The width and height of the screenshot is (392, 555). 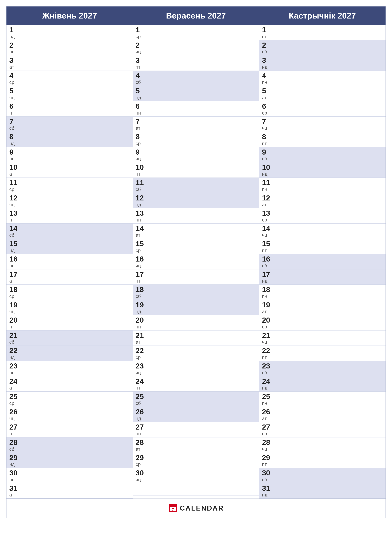 What do you see at coordinates (70, 247) in the screenshot?
I see `day-row-august-15: 15нд` at bounding box center [70, 247].